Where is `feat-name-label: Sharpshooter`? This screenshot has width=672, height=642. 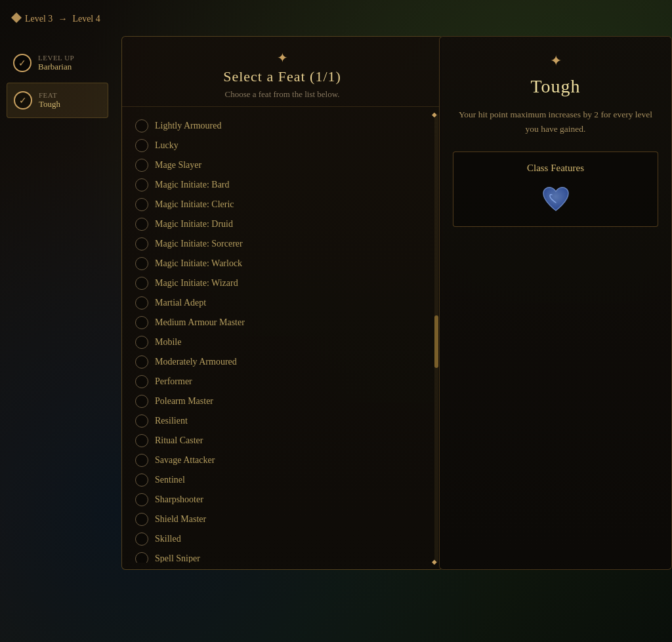 feat-name-label: Sharpshooter is located at coordinates (179, 500).